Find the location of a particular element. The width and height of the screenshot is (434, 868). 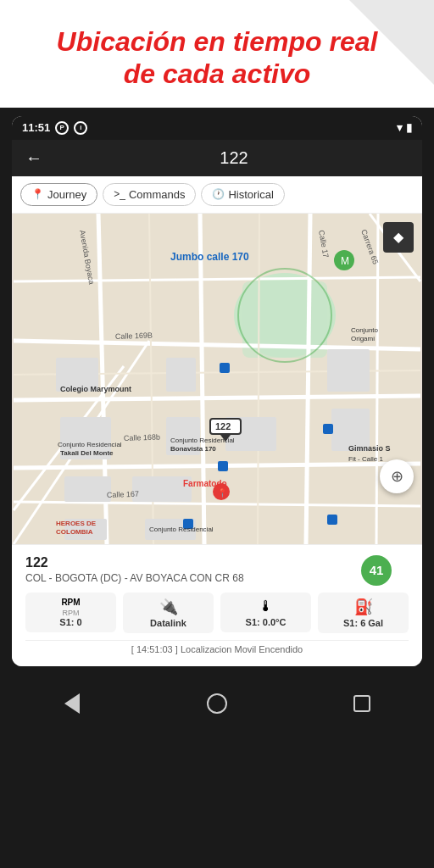

nav-recent-button is located at coordinates (362, 704).